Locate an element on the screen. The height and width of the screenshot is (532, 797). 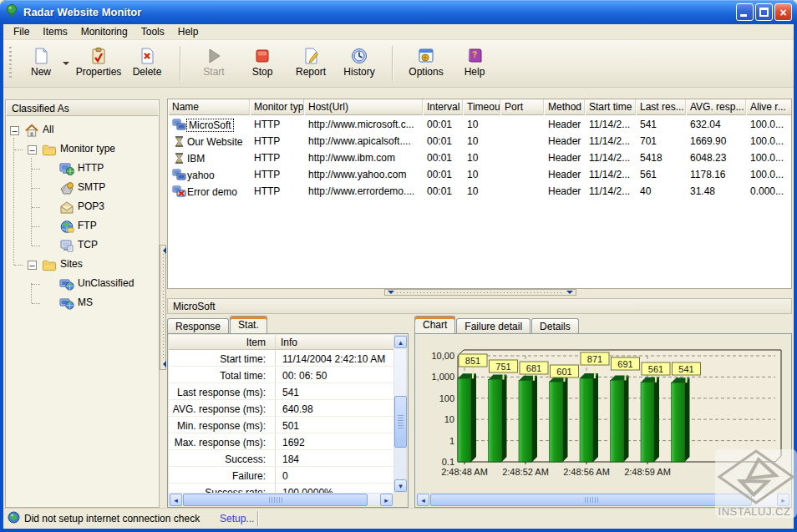
tree-item-smtp: SMTP is located at coordinates (82, 189).